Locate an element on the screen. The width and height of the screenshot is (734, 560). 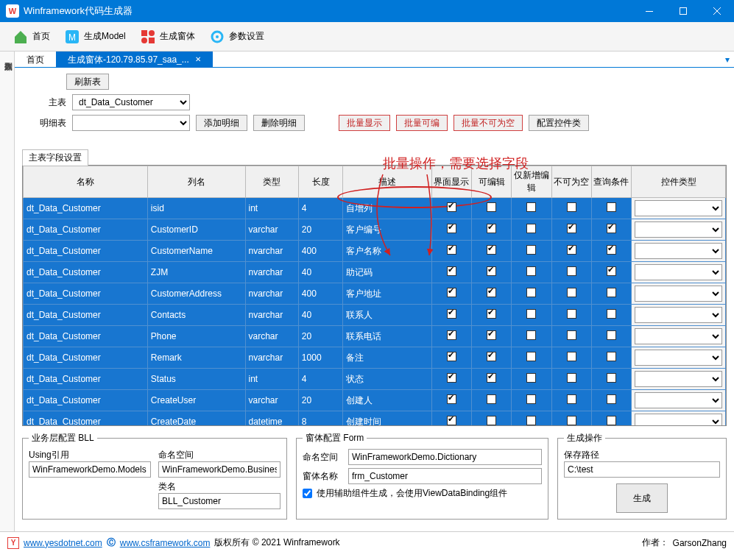
grid-header: 类型 is located at coordinates (272, 182).